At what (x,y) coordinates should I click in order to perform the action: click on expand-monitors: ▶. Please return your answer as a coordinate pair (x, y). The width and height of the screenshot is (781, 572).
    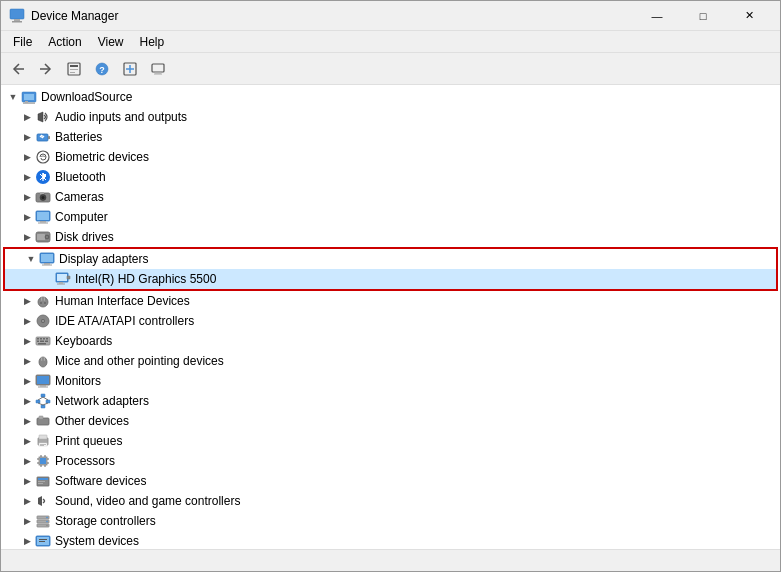
    Looking at the image, I should click on (27, 381).